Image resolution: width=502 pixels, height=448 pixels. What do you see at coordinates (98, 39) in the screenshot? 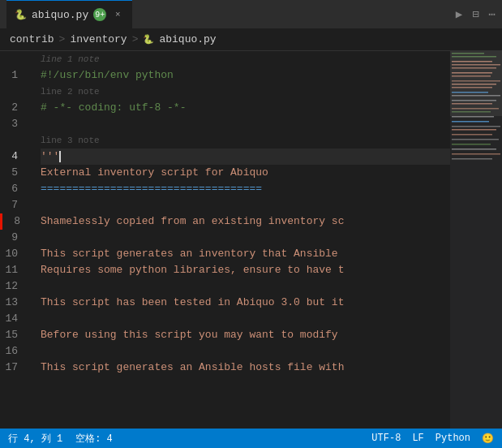
I see `breadcrumb-inventory: inventory` at bounding box center [98, 39].